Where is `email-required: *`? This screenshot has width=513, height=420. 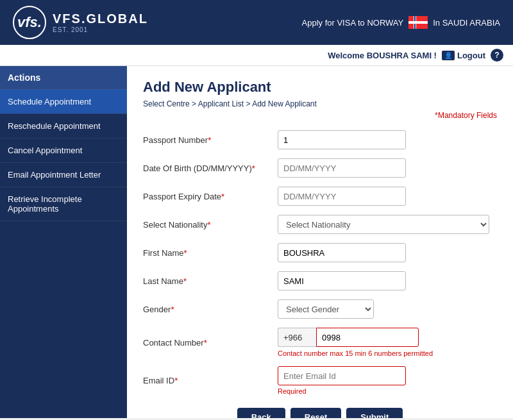
email-required: * is located at coordinates (176, 381).